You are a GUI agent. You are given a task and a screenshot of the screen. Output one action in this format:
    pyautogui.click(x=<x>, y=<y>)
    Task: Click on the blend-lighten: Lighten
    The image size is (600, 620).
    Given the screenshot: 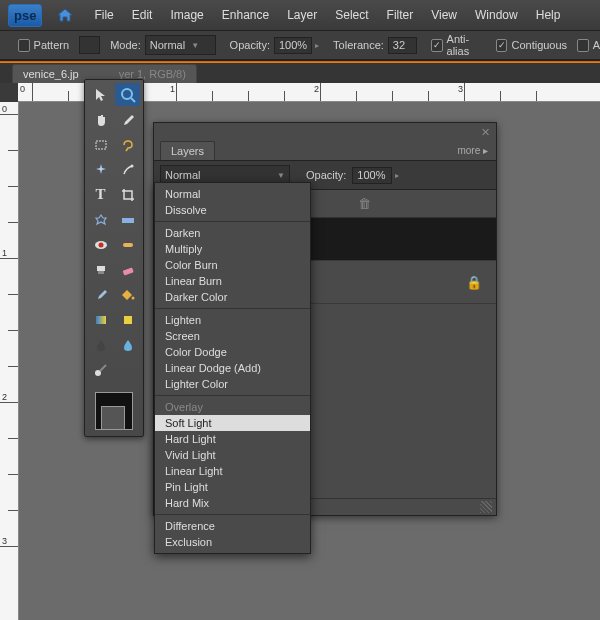 What is the action you would take?
    pyautogui.click(x=232, y=320)
    